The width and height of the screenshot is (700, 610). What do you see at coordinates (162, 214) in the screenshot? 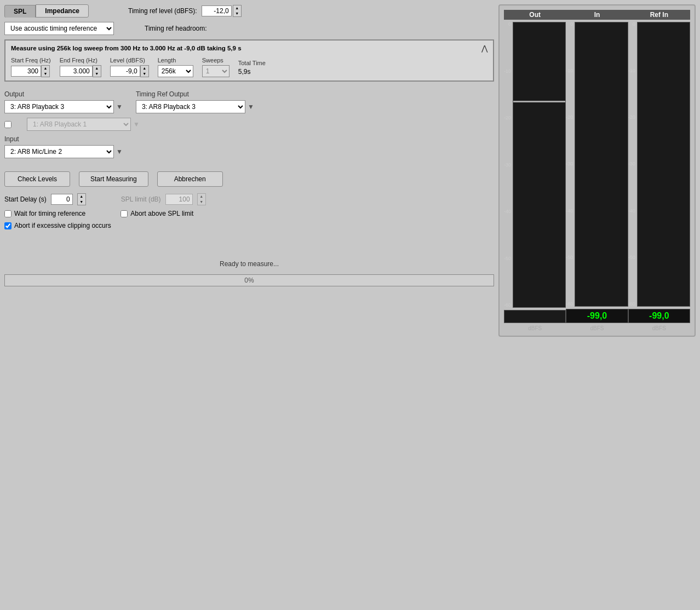
I see `abort-spl-label: Abort above SPL limit` at bounding box center [162, 214].